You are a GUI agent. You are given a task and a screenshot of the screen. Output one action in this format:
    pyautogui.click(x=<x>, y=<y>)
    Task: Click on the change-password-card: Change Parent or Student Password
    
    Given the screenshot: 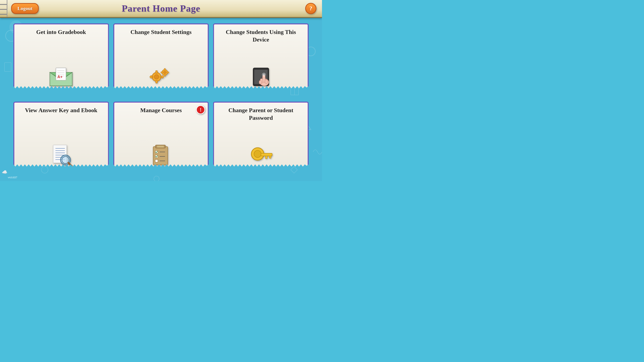 What is the action you would take?
    pyautogui.click(x=261, y=138)
    